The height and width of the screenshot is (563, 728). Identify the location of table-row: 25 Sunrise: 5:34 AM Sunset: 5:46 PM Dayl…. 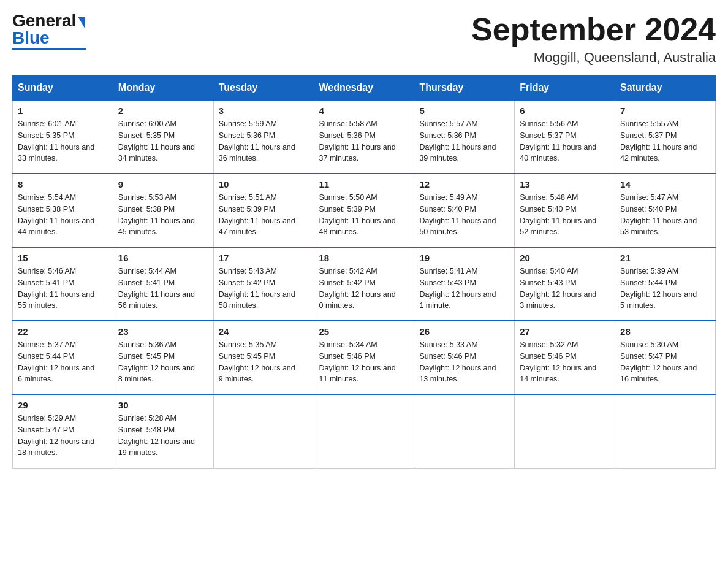
(364, 358).